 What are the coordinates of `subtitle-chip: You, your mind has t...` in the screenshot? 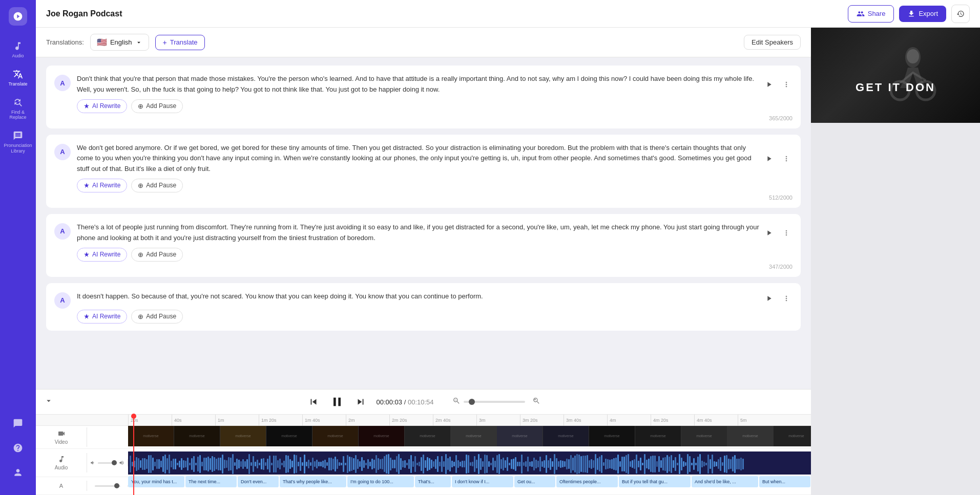 It's located at (156, 482).